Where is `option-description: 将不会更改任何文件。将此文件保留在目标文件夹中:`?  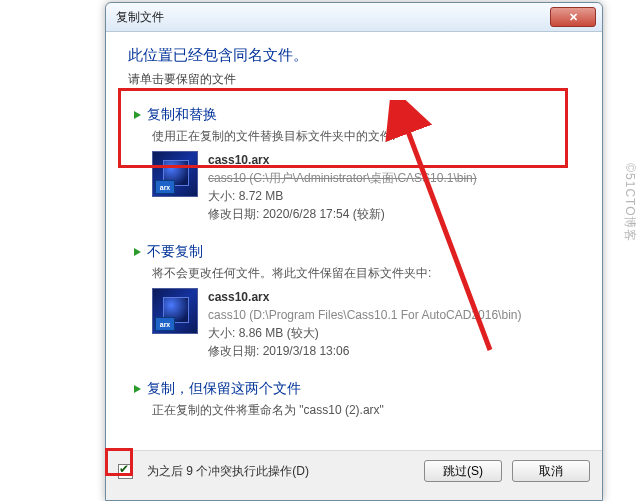
option-description: 将不会更改任何文件。将此文件保留在目标文件夹中: is located at coordinates (363, 274).